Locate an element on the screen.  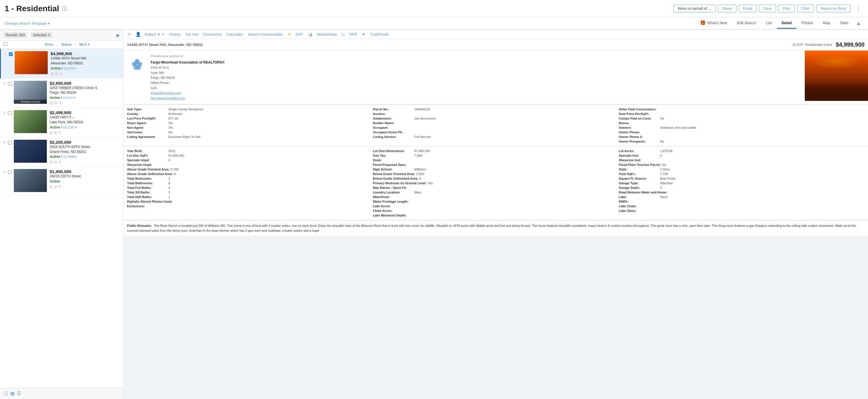
sub-type-label: Sub Type: is located at coordinates (147, 109).